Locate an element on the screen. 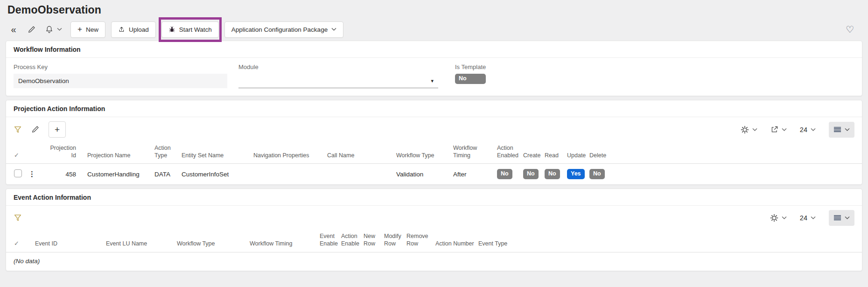  start-watch-wrap: Start Watch is located at coordinates (190, 30).